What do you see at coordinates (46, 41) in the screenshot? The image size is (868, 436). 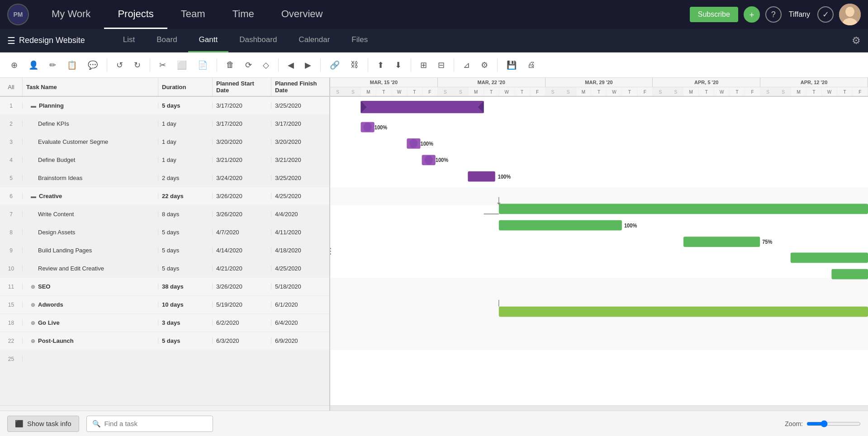 I see `project-title: ☰ Redesign Website` at bounding box center [46, 41].